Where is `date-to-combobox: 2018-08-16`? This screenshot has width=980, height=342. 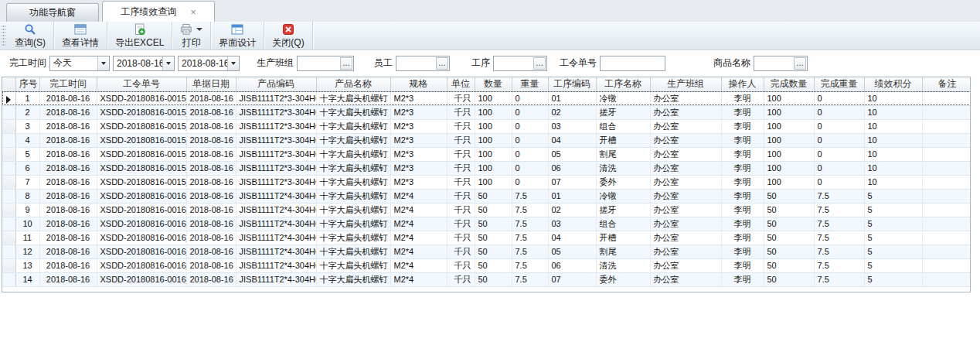 date-to-combobox: 2018-08-16 is located at coordinates (209, 63).